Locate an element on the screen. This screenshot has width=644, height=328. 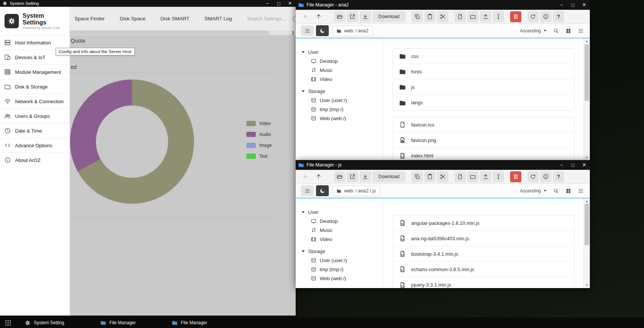
folder-row: js is located at coordinates (484, 87).